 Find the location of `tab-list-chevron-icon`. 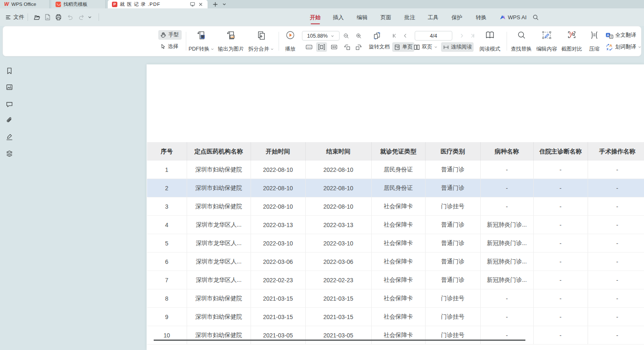

tab-list-chevron-icon is located at coordinates (224, 4).